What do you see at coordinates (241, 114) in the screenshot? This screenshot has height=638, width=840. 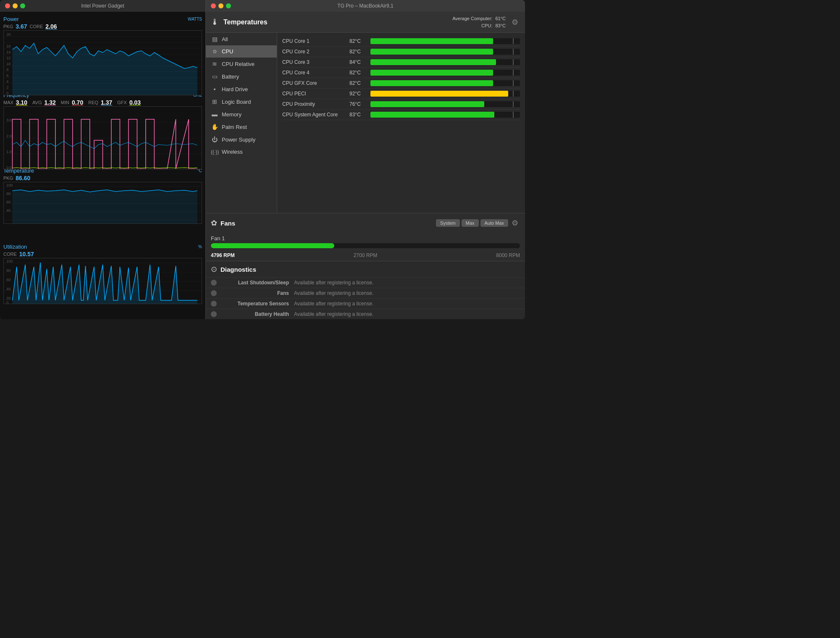 I see `sidebar-item-memory: ▬ Memory` at bounding box center [241, 114].